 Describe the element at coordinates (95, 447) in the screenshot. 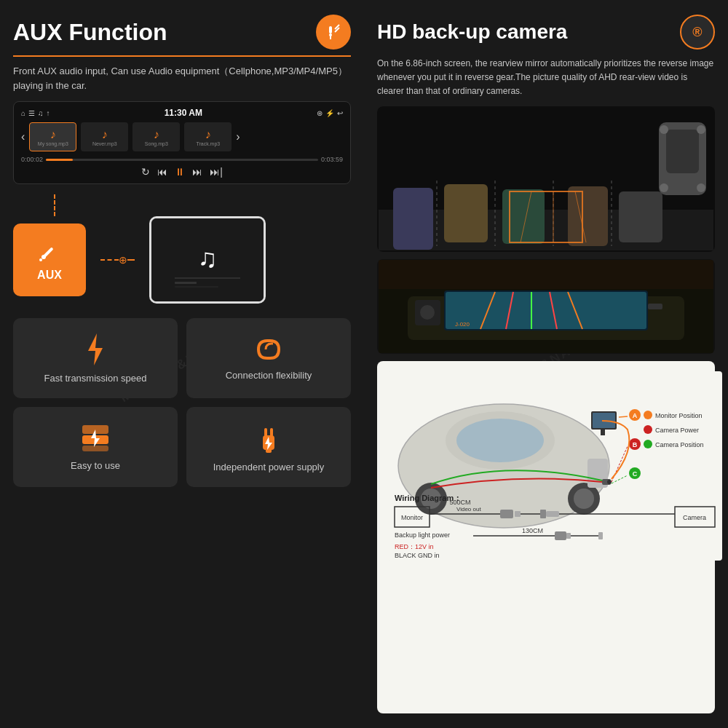

I see `feature-card-3: Easy to use` at that location.